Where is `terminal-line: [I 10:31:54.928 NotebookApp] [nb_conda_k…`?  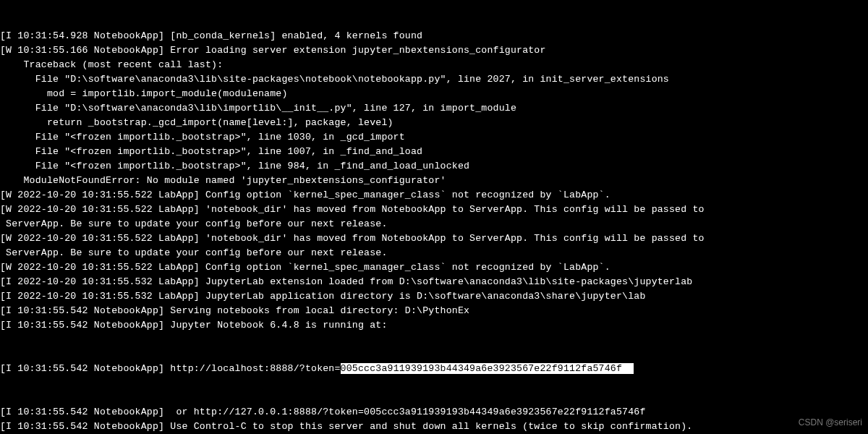
terminal-line: [I 10:31:54.928 NotebookApp] [nb_conda_k… is located at coordinates (434, 36).